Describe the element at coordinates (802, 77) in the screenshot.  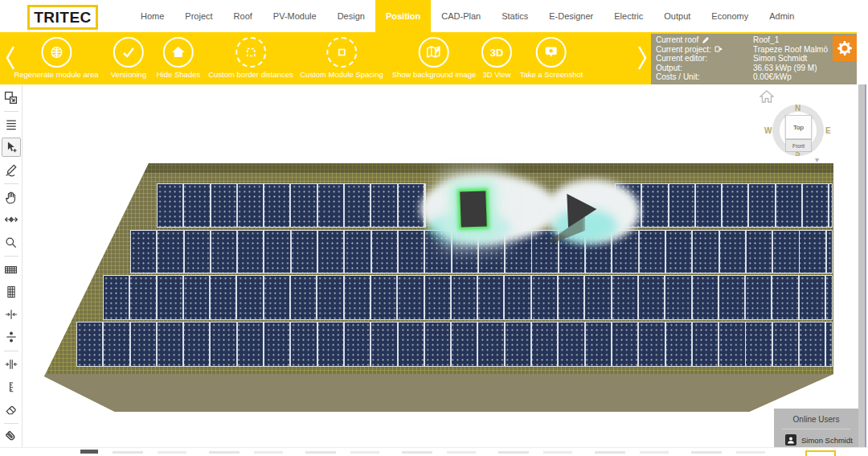
I see `info-value: 0.00€/kWp` at that location.